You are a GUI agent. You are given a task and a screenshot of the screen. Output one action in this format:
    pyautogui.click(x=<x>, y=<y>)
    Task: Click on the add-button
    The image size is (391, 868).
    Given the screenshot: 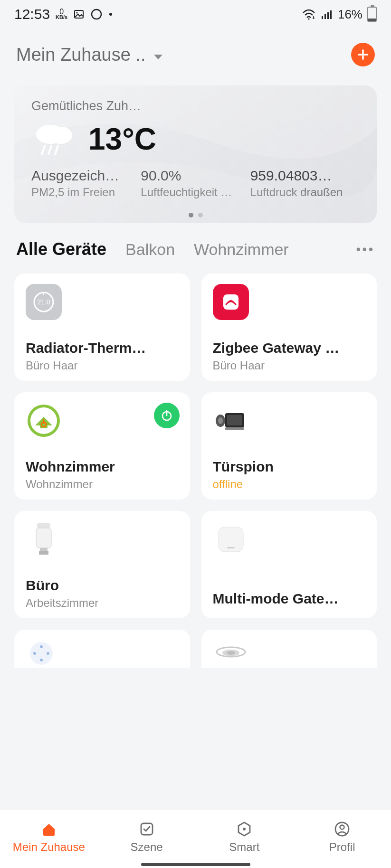 What is the action you would take?
    pyautogui.click(x=363, y=55)
    